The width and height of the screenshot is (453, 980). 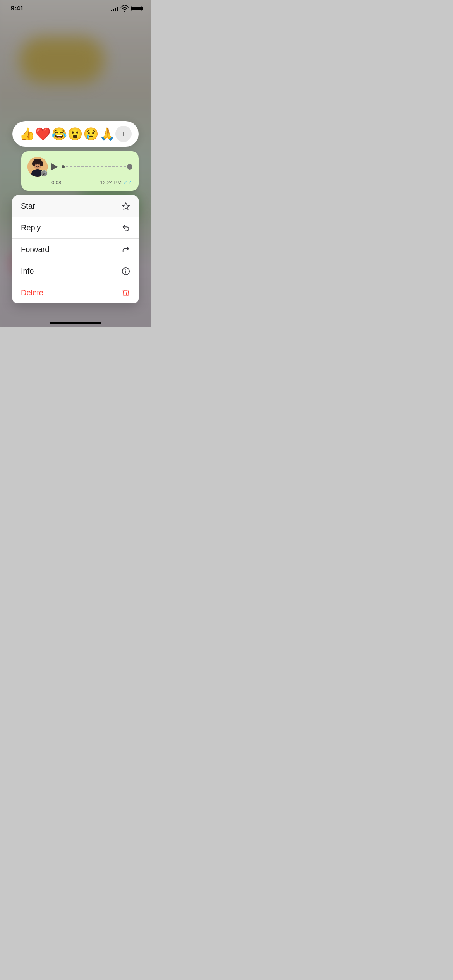 What do you see at coordinates (116, 182) in the screenshot?
I see `voice-timestamp: 12:24 PM ✓✓` at bounding box center [116, 182].